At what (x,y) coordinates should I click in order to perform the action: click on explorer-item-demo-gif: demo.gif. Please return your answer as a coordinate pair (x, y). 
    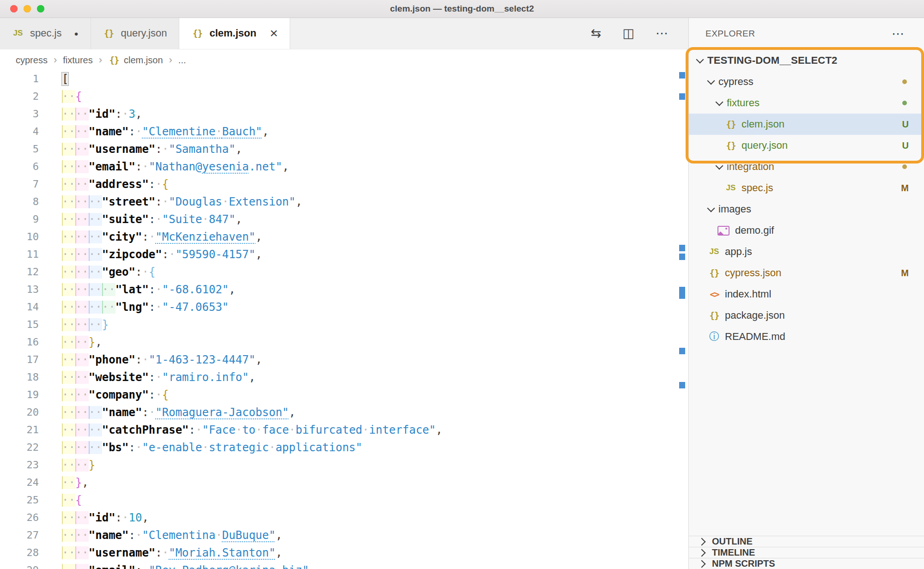
    Looking at the image, I should click on (807, 230).